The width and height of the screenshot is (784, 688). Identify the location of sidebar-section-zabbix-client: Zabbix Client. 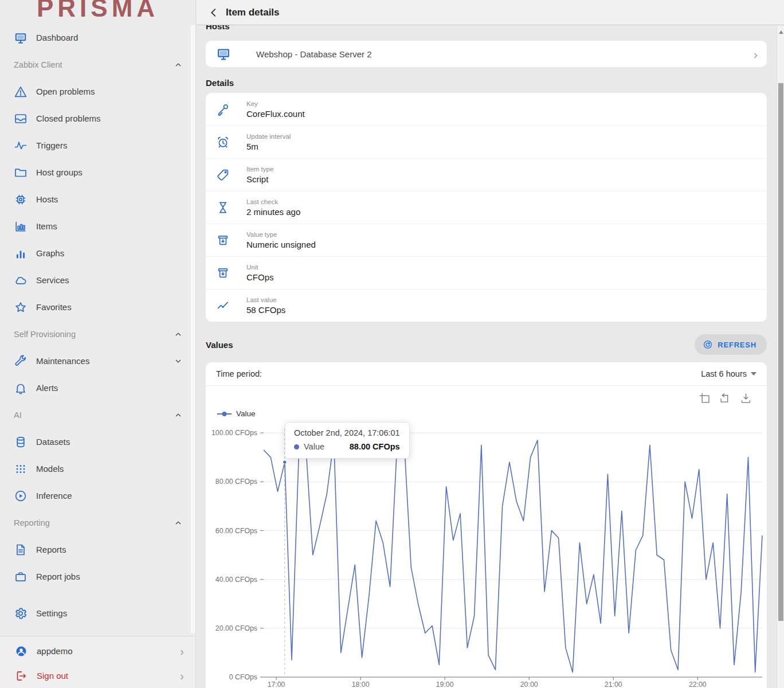
(97, 64).